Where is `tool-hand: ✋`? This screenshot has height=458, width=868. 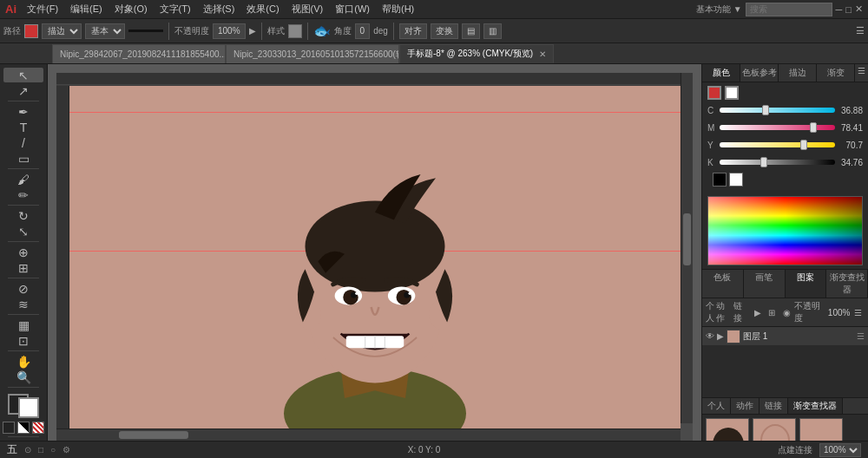 tool-hand: ✋ is located at coordinates (23, 361).